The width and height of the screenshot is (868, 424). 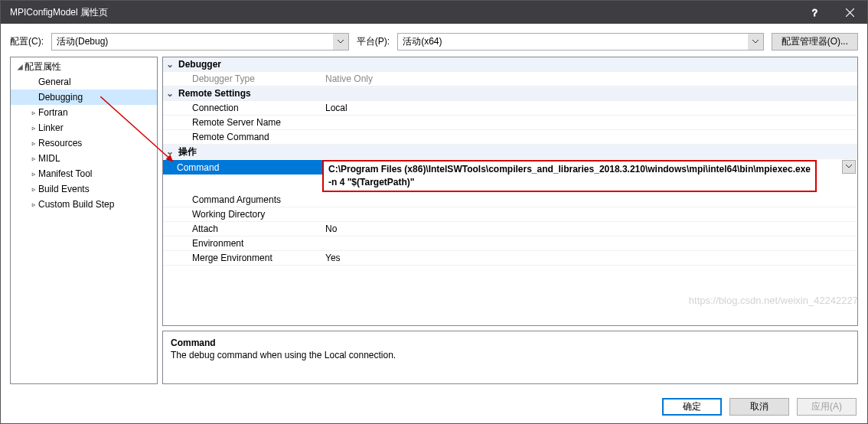 What do you see at coordinates (43, 67) in the screenshot?
I see `tree-root-label: 配置属性` at bounding box center [43, 67].